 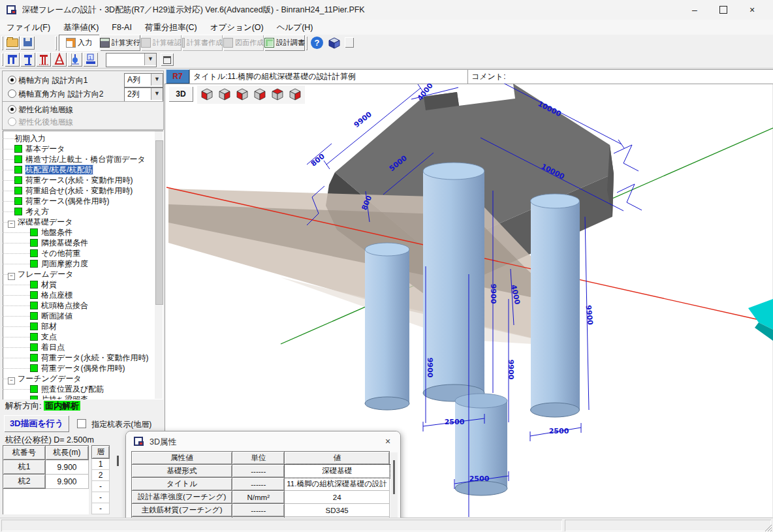 What do you see at coordinates (27, 59) in the screenshot?
I see `pier-side-button` at bounding box center [27, 59].